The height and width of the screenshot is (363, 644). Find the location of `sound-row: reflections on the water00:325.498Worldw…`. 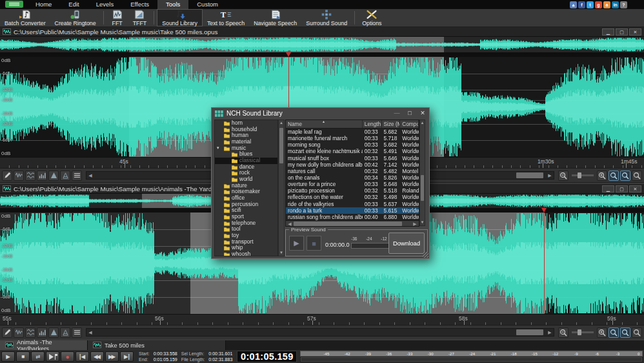

sound-row: reflections on the water00:325.498Worldw… is located at coordinates (352, 197).